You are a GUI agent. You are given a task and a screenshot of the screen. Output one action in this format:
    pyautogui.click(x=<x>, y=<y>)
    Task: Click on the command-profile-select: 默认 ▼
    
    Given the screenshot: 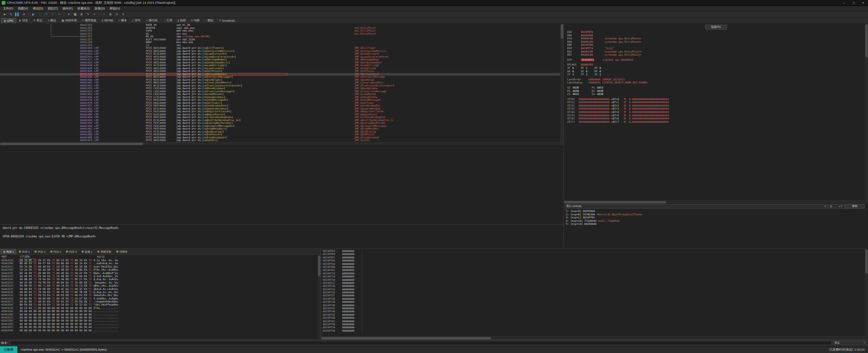 What is the action you would take?
    pyautogui.click(x=850, y=343)
    